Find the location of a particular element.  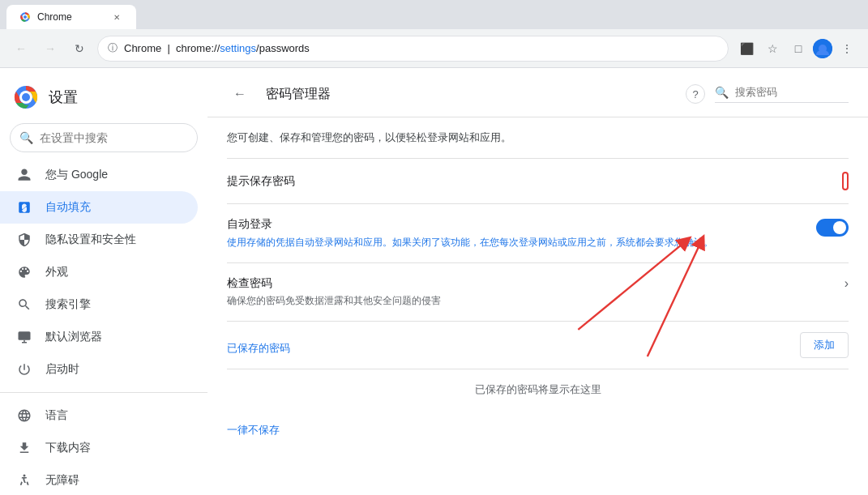

sidebar-item-label: 您与 Google is located at coordinates (76, 175).